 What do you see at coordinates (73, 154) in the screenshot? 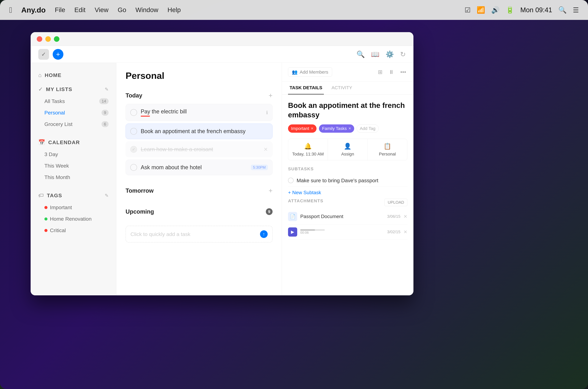
I see `sidebar-item-3day: 3 Day` at bounding box center [73, 154].